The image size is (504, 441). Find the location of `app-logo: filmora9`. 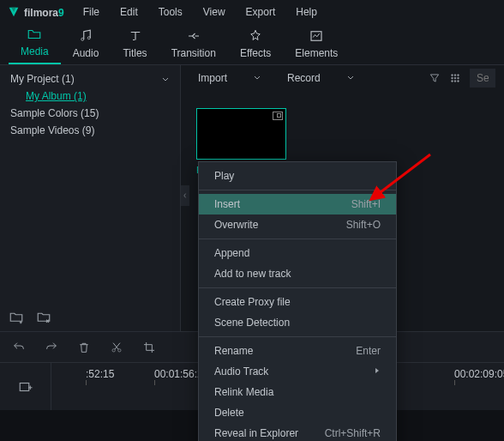

app-logo: filmora9 is located at coordinates (36, 12).